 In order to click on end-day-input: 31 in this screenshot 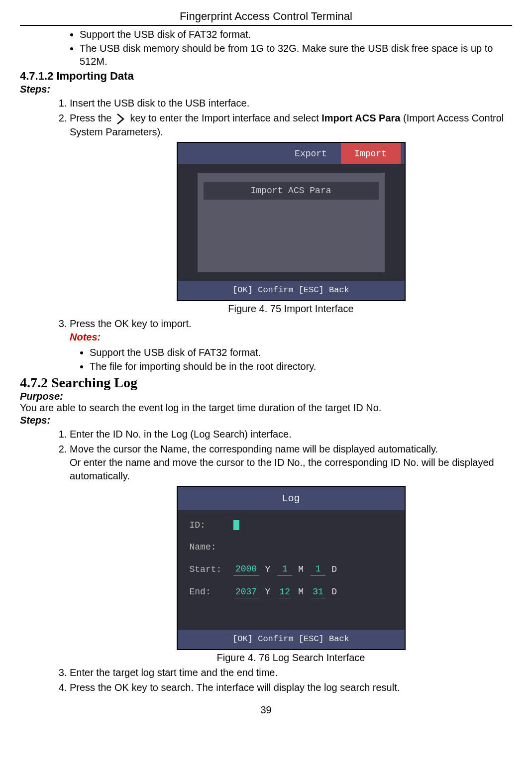, I will do `click(318, 592)`.